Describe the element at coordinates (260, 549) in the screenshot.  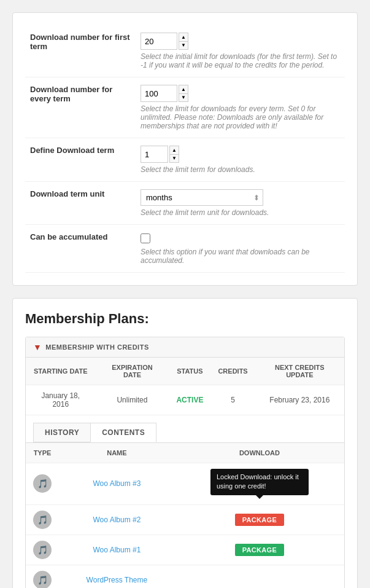
I see `download-cell-3: PACKAGE` at that location.